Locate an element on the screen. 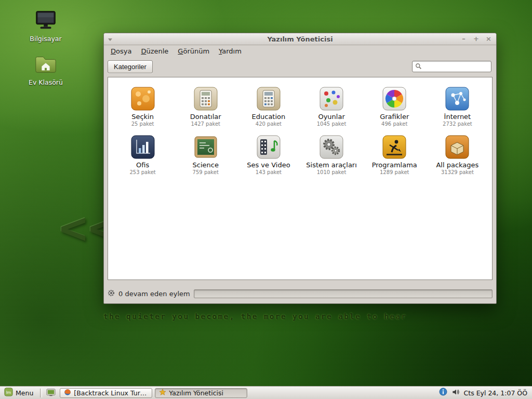  category-count: 420 paket is located at coordinates (268, 124).